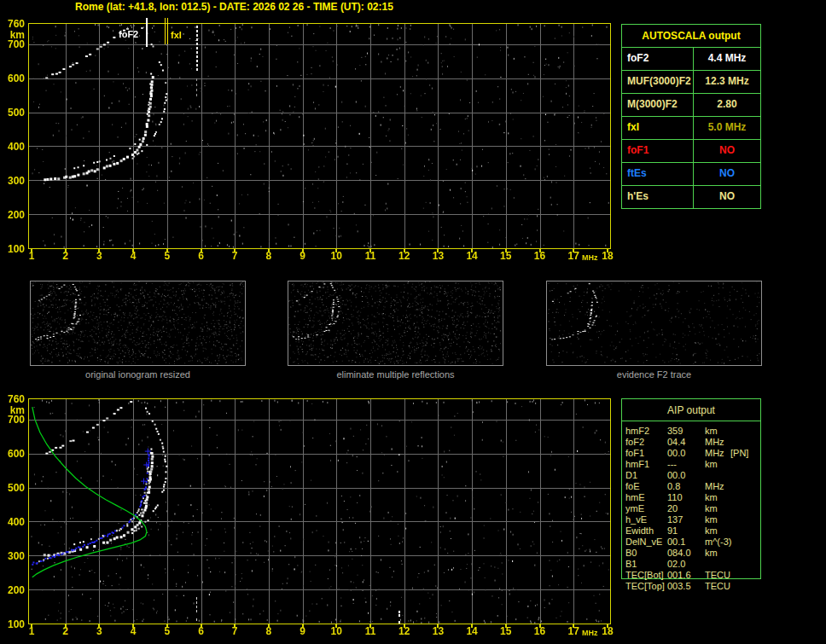 This screenshot has height=644, width=826. Describe the element at coordinates (12, 454) in the screenshot. I see `y-tick-label: 600` at that location.